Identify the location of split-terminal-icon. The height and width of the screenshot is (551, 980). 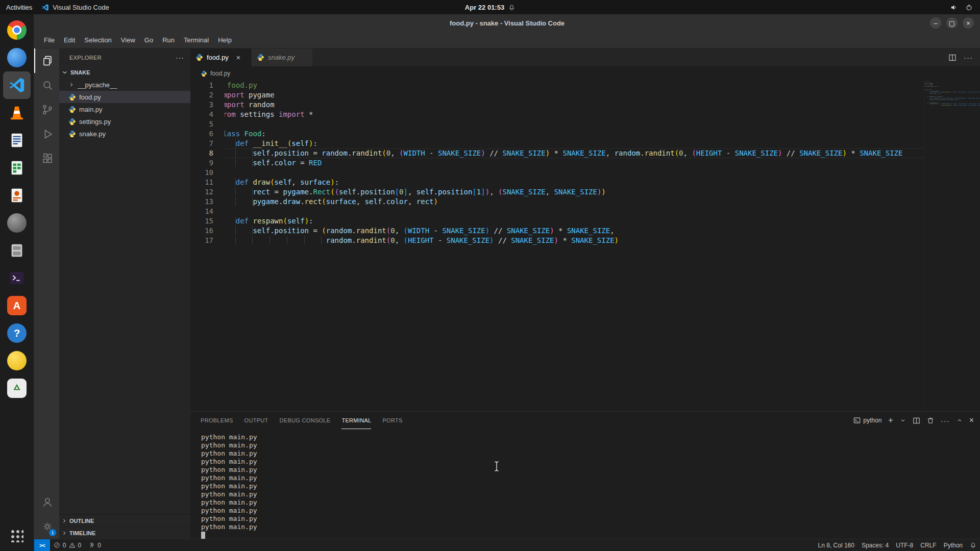
(917, 420).